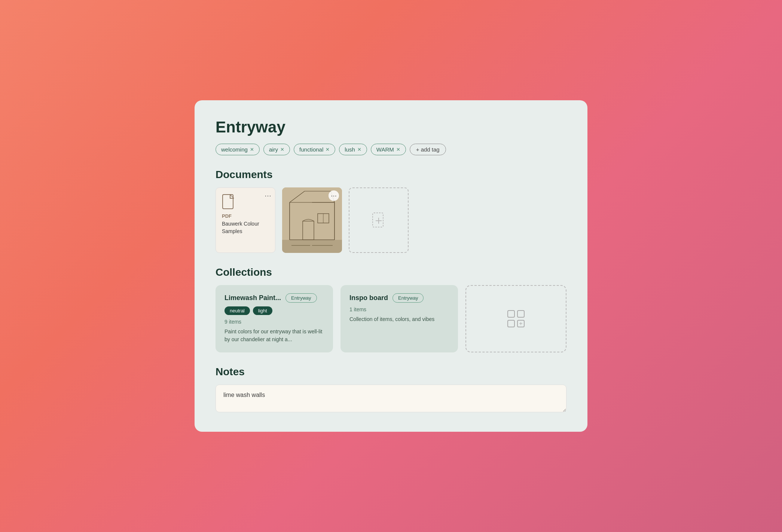 The image size is (782, 532). Describe the element at coordinates (274, 336) in the screenshot. I see `collection-1-desc: Paint colors for our entryway that is we…` at that location.